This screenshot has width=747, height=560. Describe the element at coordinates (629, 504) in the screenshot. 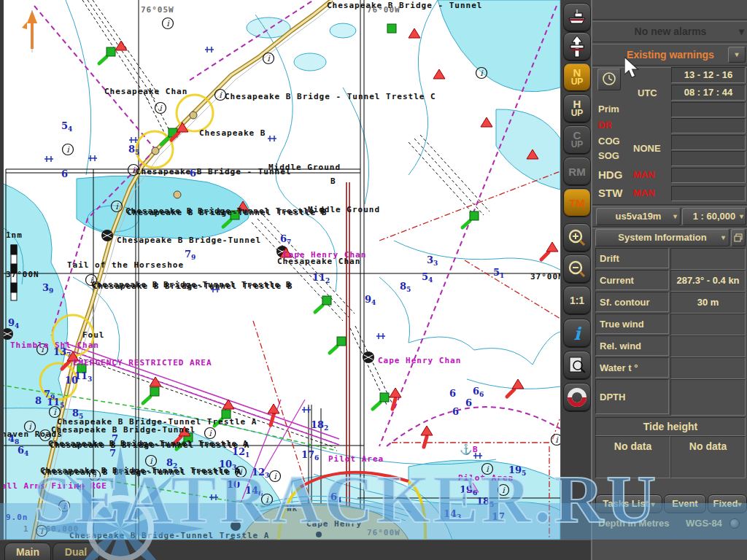

I see `tasks-list-button: Tasks List ▾` at that location.